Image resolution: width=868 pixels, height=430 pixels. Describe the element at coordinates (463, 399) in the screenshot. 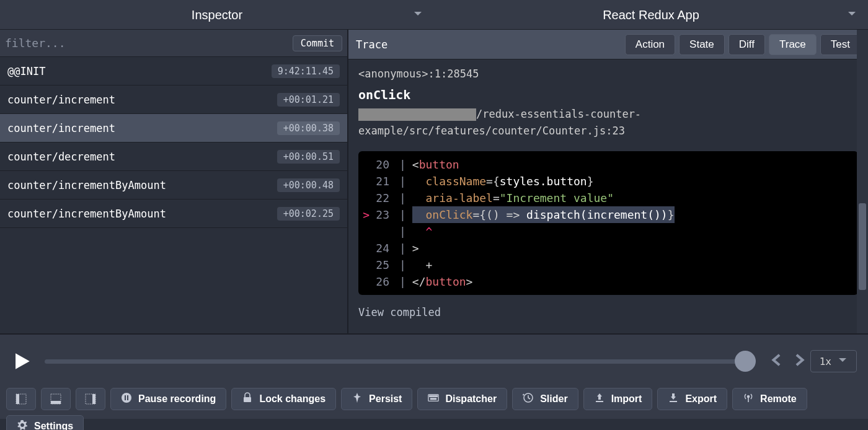

I see `dispatcher-button: Dispatcher` at that location.